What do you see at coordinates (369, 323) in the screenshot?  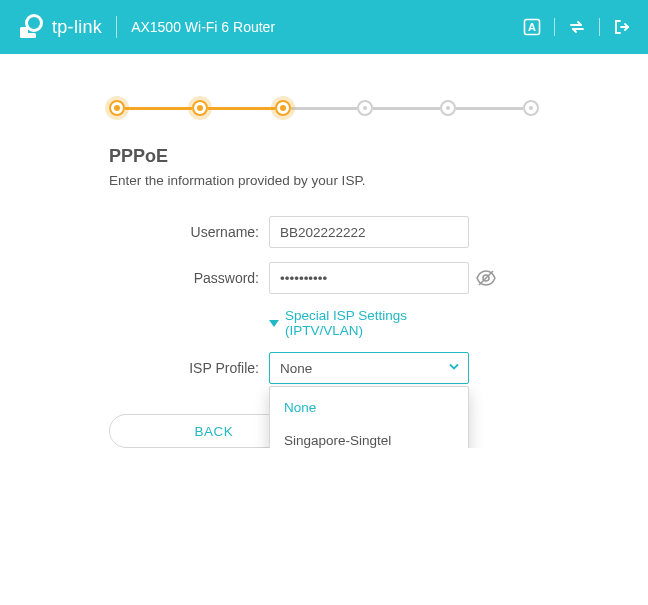 I see `special-isp-toggle: Special ISP Settings (IPTV/VLAN)` at bounding box center [369, 323].